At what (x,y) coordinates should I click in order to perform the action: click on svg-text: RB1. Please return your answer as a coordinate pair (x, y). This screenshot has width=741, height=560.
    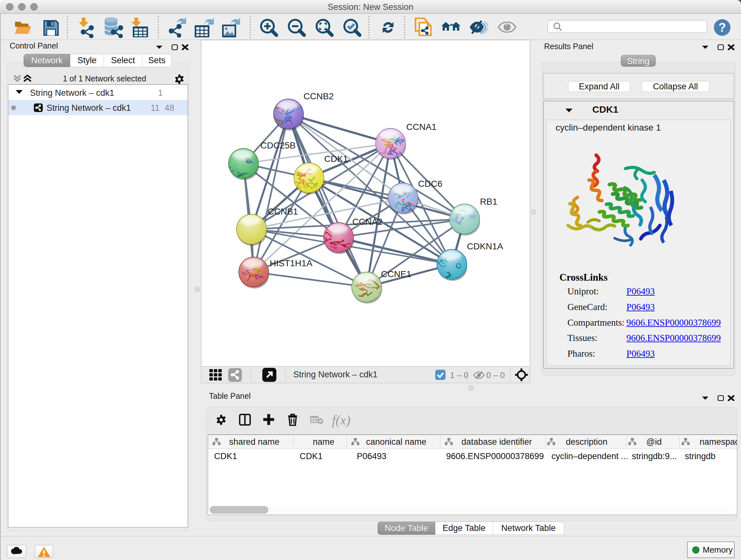
    Looking at the image, I should click on (488, 202).